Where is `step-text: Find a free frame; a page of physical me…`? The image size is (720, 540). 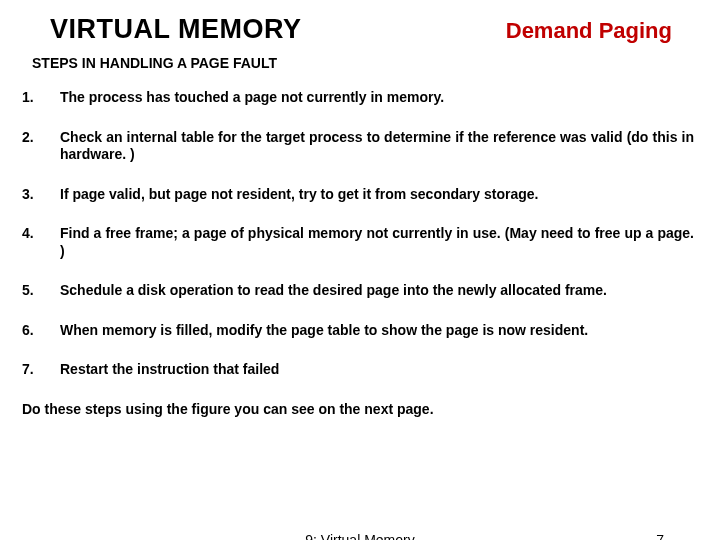
step-text: Find a free frame; a page of physical me… is located at coordinates (379, 242).